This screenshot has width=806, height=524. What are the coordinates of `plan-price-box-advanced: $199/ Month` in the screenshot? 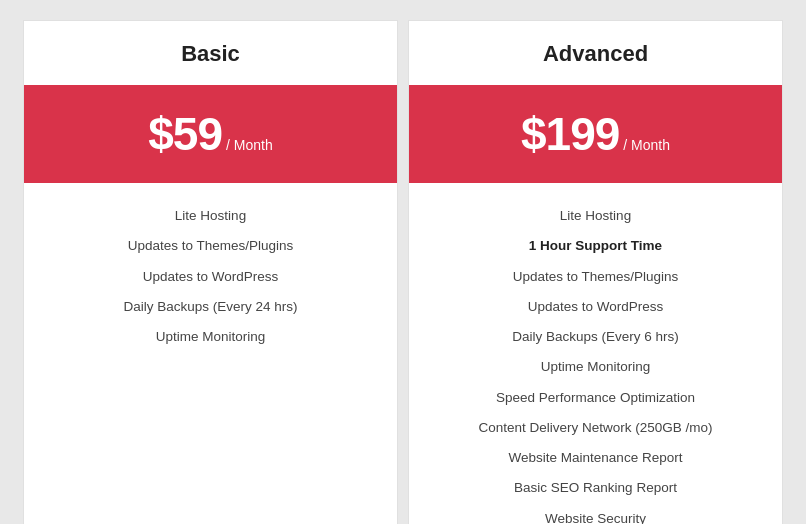 It's located at (596, 134).